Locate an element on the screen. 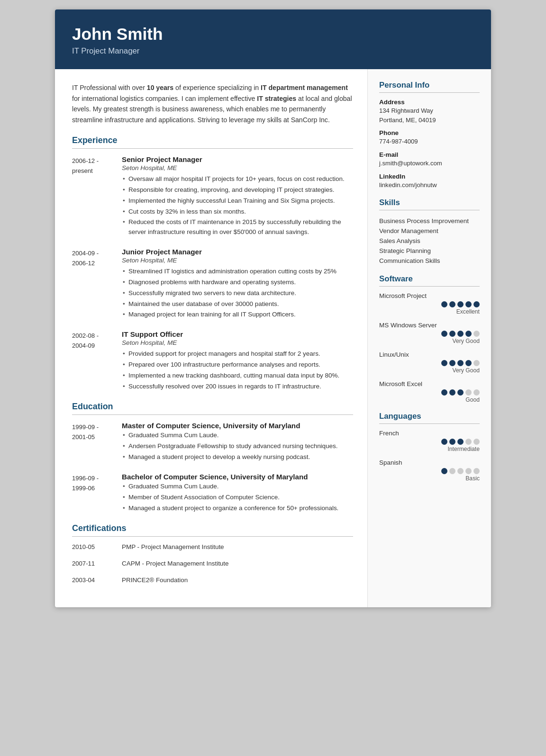 This screenshot has width=546, height=756. language-items: French Intermediate Spanish Basic is located at coordinates (429, 456).